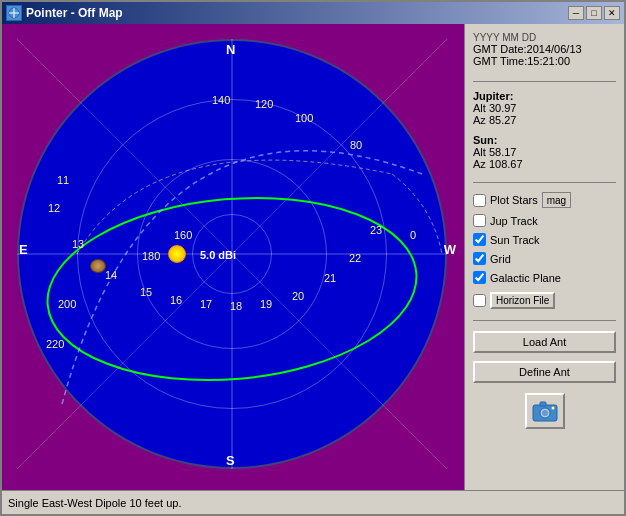 The image size is (626, 516). Describe the element at coordinates (506, 164) in the screenshot. I see `sun-az-value: 108.67` at that location.